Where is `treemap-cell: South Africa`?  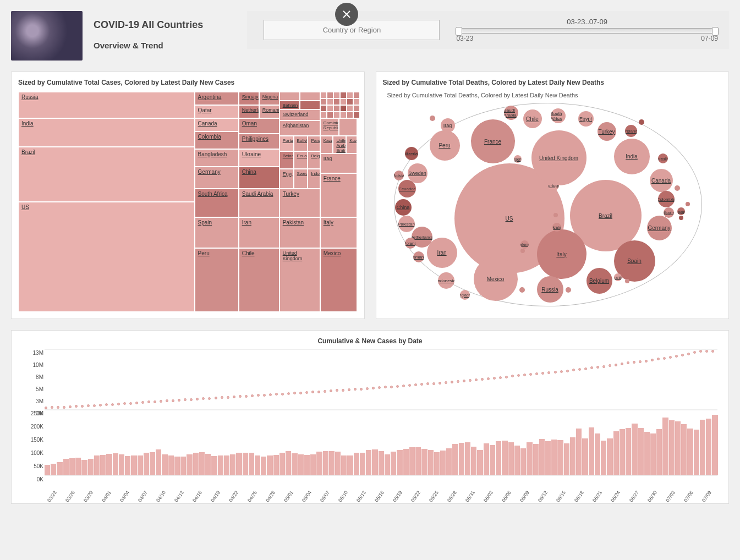 treemap-cell: South Africa is located at coordinates (217, 203).